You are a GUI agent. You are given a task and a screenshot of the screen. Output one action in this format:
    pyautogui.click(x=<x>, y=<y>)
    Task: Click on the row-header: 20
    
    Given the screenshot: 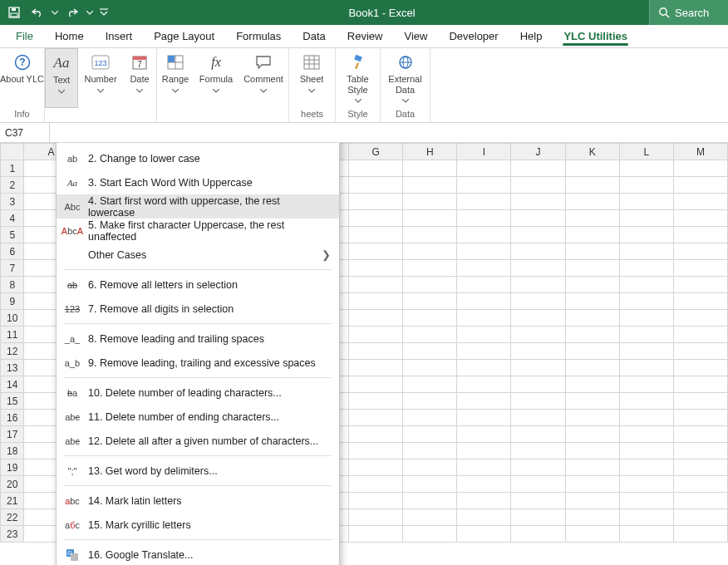 What is the action you would take?
    pyautogui.click(x=12, y=484)
    